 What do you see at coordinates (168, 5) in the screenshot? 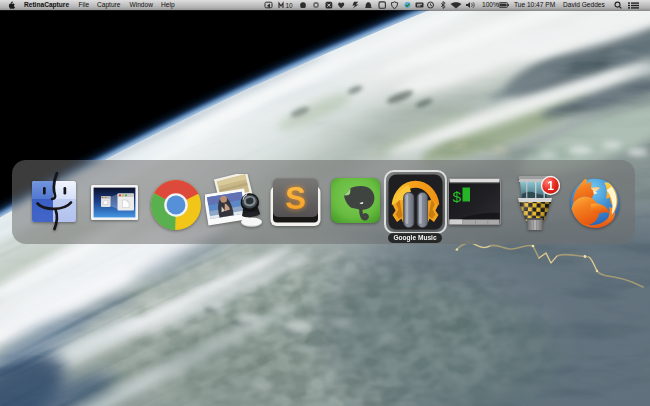
I see `svg-text: Help` at bounding box center [168, 5].